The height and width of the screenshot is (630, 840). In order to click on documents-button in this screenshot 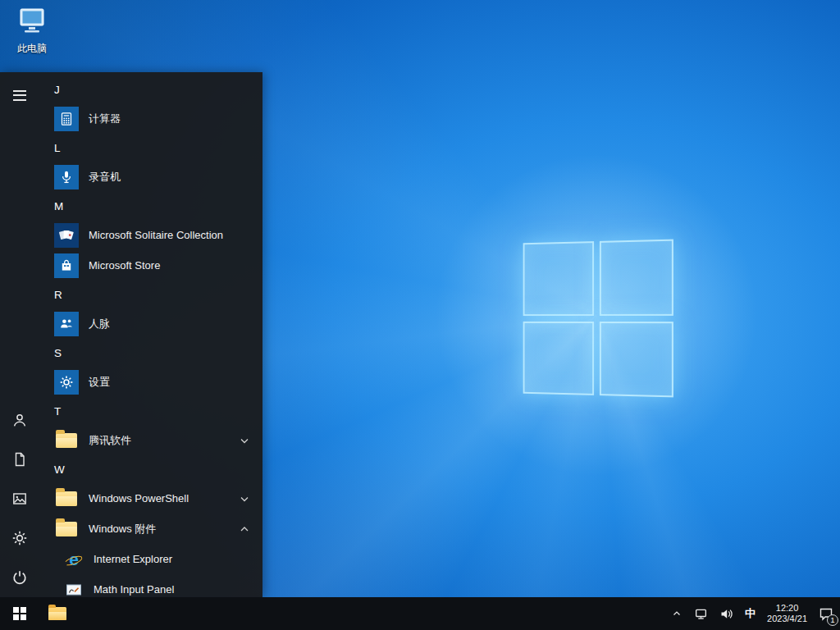, I will do `click(20, 459)`.